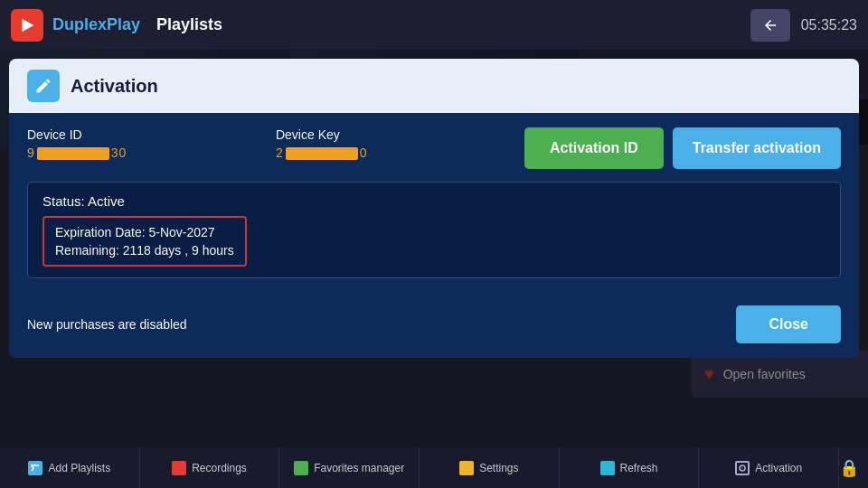 The image size is (868, 488). What do you see at coordinates (434, 86) in the screenshot?
I see `modal-header: Activation` at bounding box center [434, 86].